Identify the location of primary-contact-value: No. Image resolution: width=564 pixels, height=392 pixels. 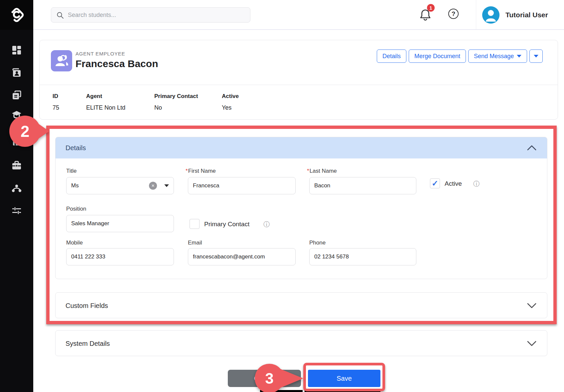
(176, 108).